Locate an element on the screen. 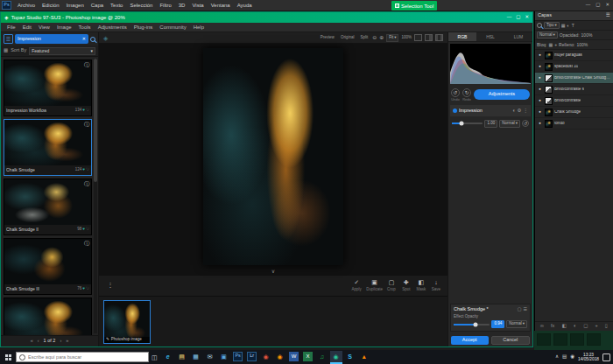 The image size is (613, 364). topaz-minimize-button: — is located at coordinates (510, 18).